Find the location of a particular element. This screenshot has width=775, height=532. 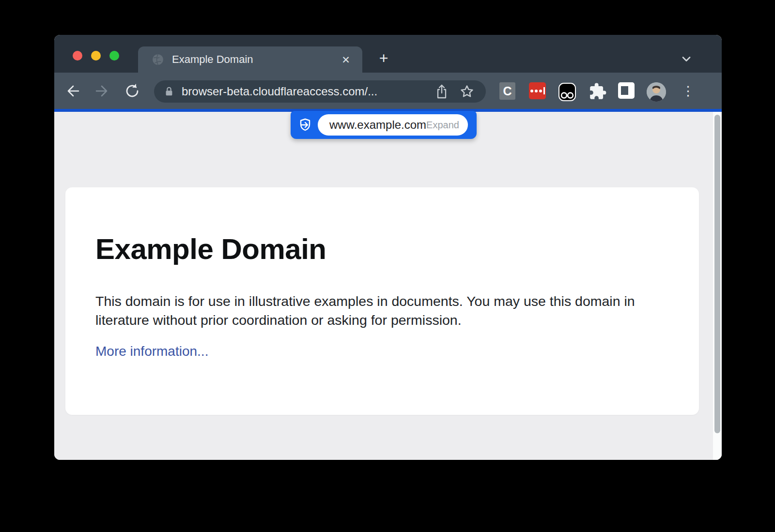

share-icon is located at coordinates (442, 91).